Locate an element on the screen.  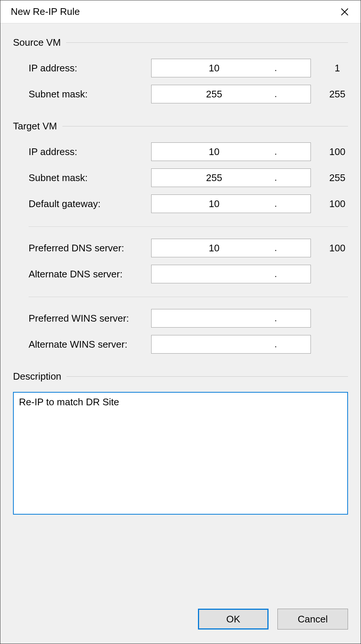
source-ip-row: IP address: . . . is located at coordinates (180, 68).